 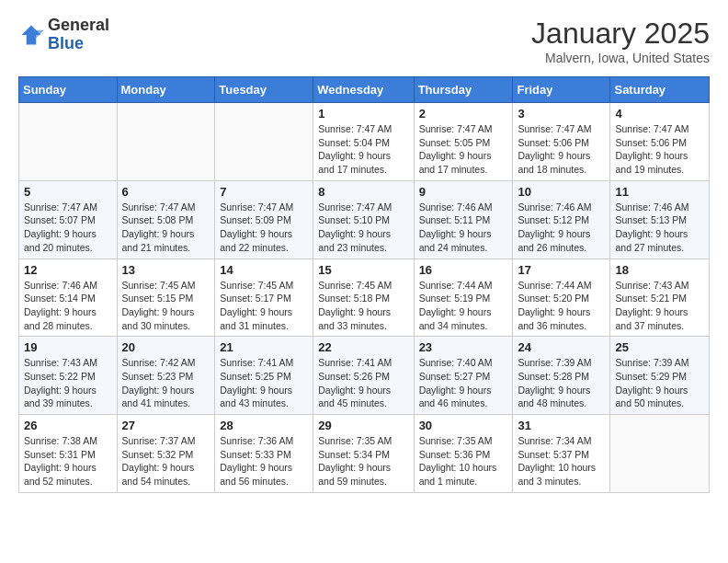 I want to click on day-number: 17, so click(x=561, y=270).